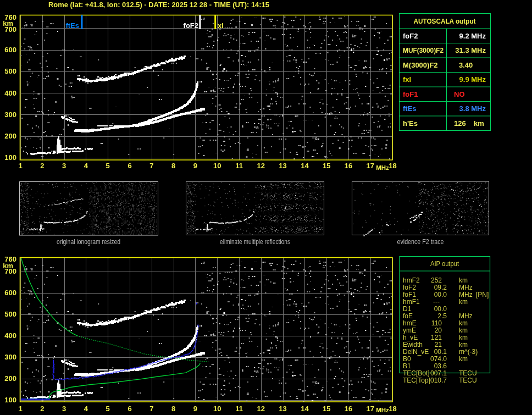 Image resolution: width=532 pixels, height=415 pixels. I want to click on svg-text: 20, so click(439, 330).